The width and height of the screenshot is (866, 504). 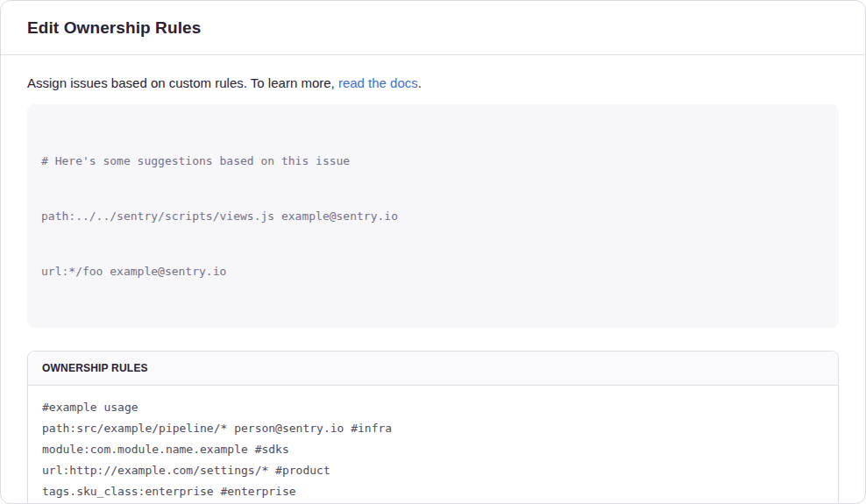 I want to click on read-the-docs-link: read the docs, so click(x=379, y=82).